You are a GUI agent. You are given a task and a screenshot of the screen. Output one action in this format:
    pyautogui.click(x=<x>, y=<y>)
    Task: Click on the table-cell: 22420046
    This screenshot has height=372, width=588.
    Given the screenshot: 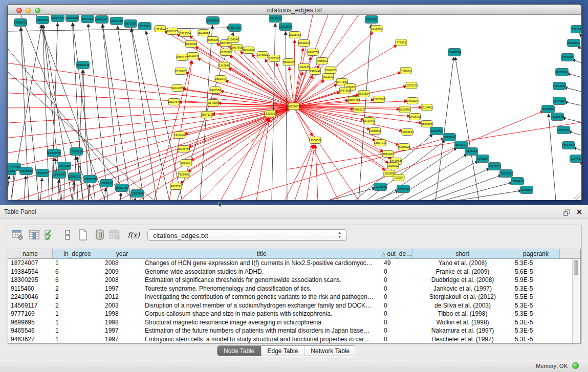 What is the action you would take?
    pyautogui.click(x=31, y=297)
    